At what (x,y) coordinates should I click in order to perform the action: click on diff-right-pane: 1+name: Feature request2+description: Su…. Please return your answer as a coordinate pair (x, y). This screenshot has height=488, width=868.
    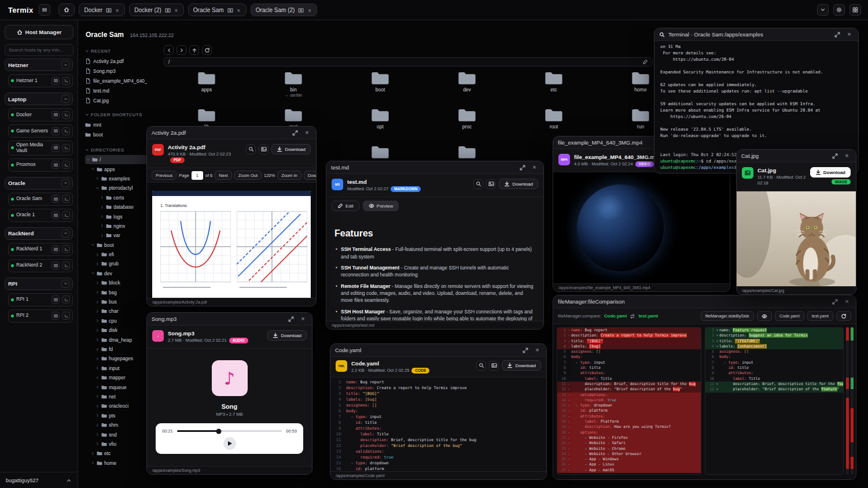
    Looking at the image, I should click on (774, 401).